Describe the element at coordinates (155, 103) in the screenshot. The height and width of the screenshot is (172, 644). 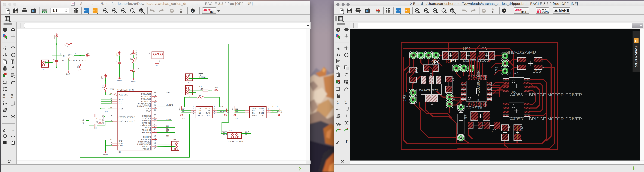
I see `svg-text: 27` at that location.